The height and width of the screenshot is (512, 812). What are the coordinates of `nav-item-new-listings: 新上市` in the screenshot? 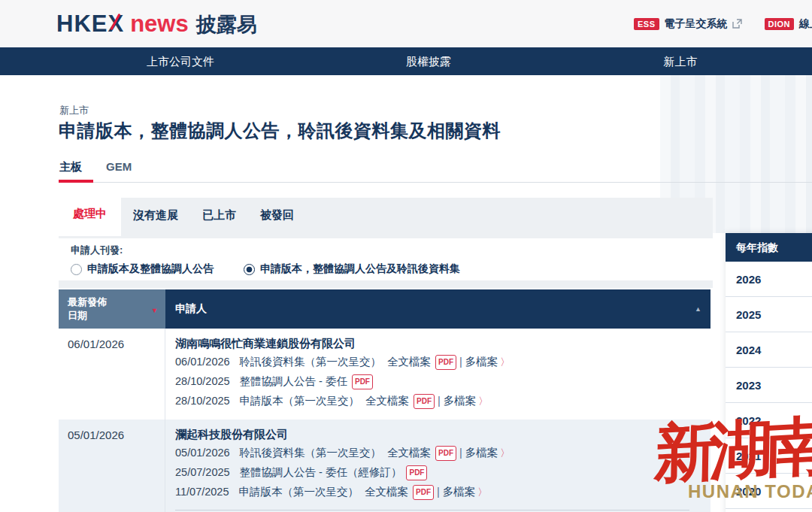 It's located at (681, 62).